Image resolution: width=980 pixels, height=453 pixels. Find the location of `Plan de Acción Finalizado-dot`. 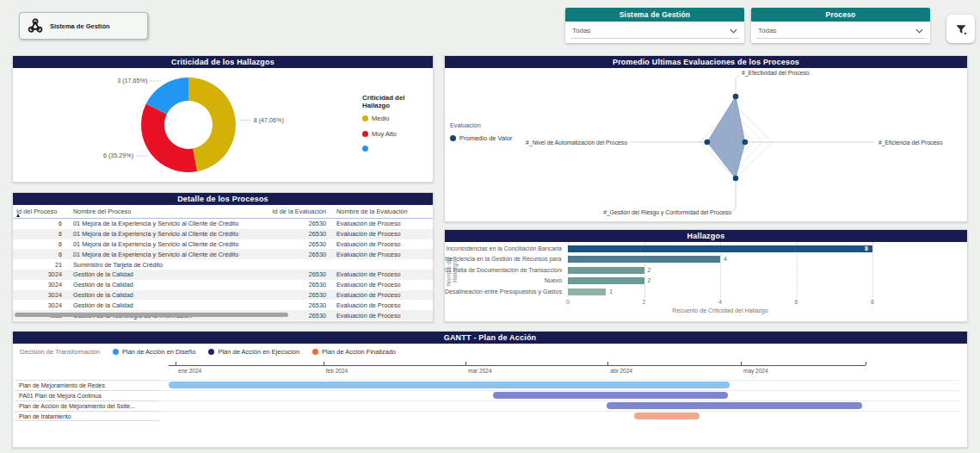

Plan de Acción Finalizado-dot is located at coordinates (315, 351).